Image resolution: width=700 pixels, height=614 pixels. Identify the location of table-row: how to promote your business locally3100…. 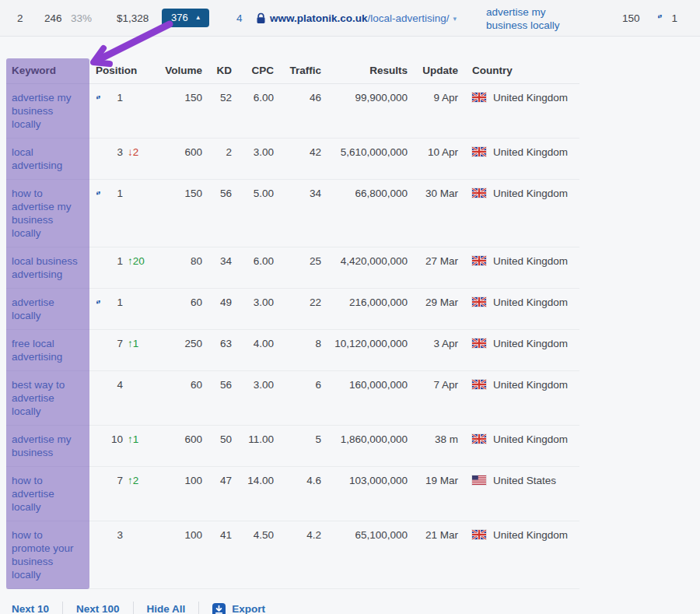
(292, 556).